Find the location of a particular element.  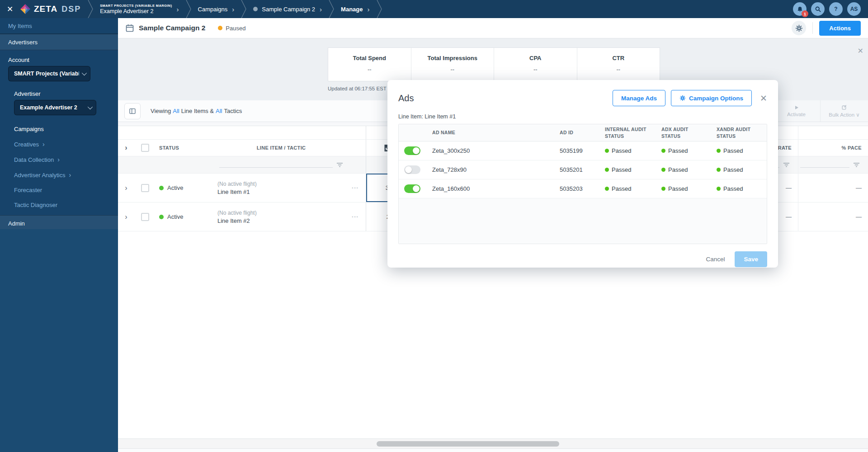

ads-table-header: AD NAME AD ID INTERNAL AUDIT STATUS ADX … is located at coordinates (583, 133).